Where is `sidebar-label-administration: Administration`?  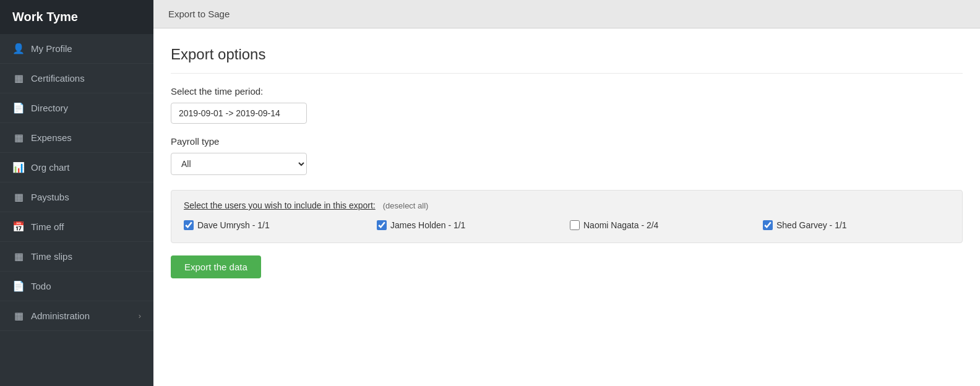
sidebar-label-administration: Administration is located at coordinates (61, 315).